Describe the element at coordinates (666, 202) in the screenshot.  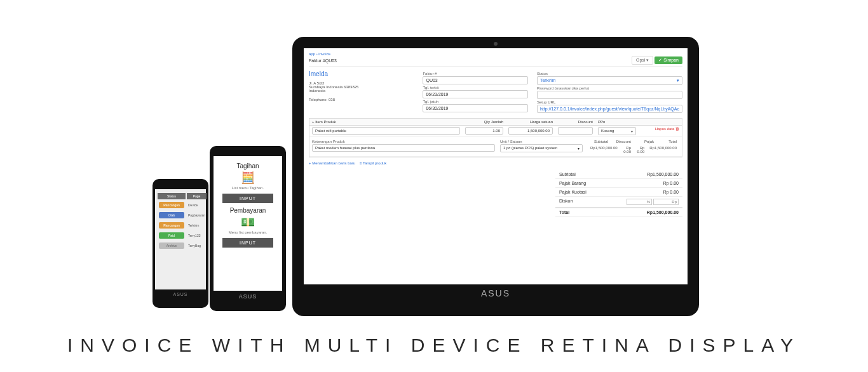
I see `diskon-rp-input` at that location.